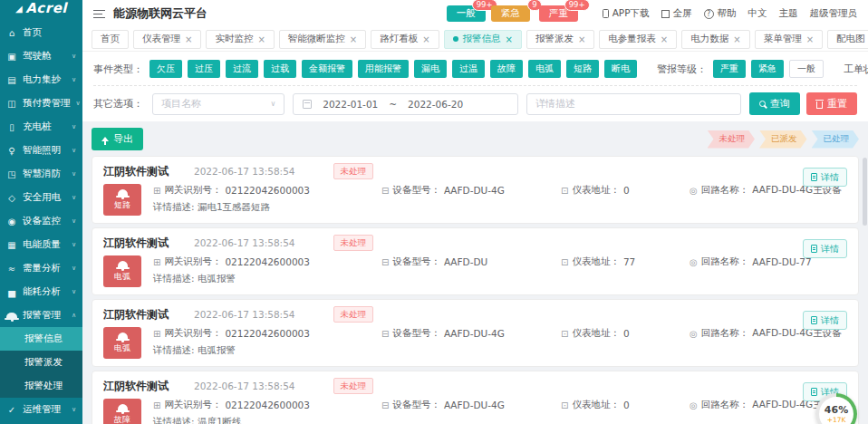  I want to click on tab: 报警派发 ×, so click(560, 40).